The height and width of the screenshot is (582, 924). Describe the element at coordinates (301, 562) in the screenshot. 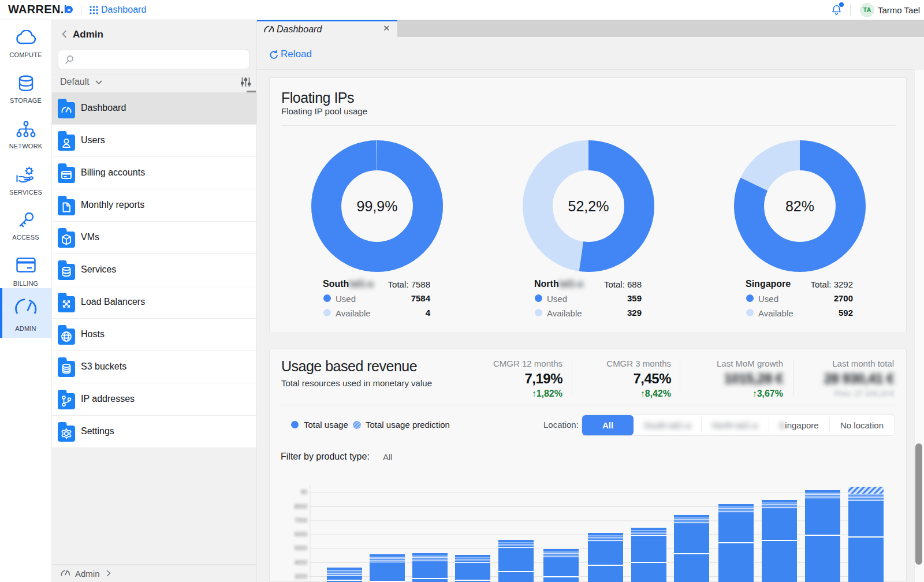

I see `svg-text: 4000` at that location.